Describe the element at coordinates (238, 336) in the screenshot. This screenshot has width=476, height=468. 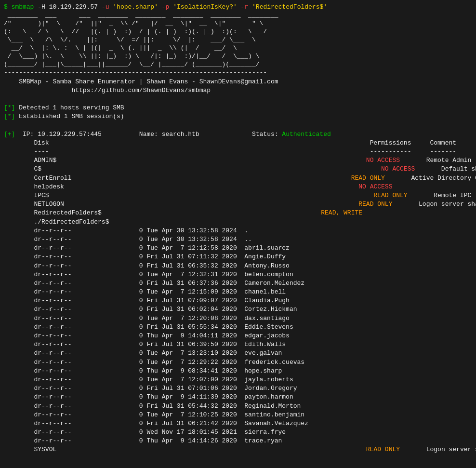
I see `dir-entry-edgar: dr--r--r-- 0 Thu Apr 9 14:04:11 2020 edg…` at that location.